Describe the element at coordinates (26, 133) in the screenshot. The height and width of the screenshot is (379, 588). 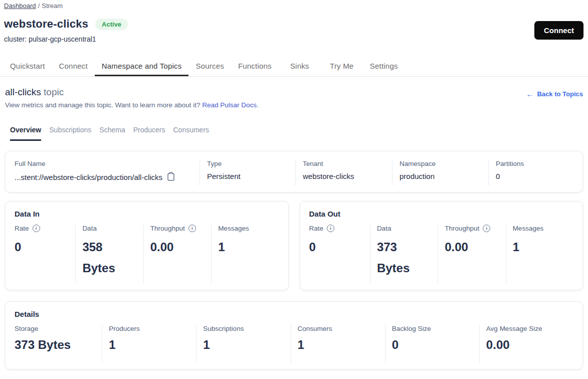
I see `subtab-overview: Overview` at that location.